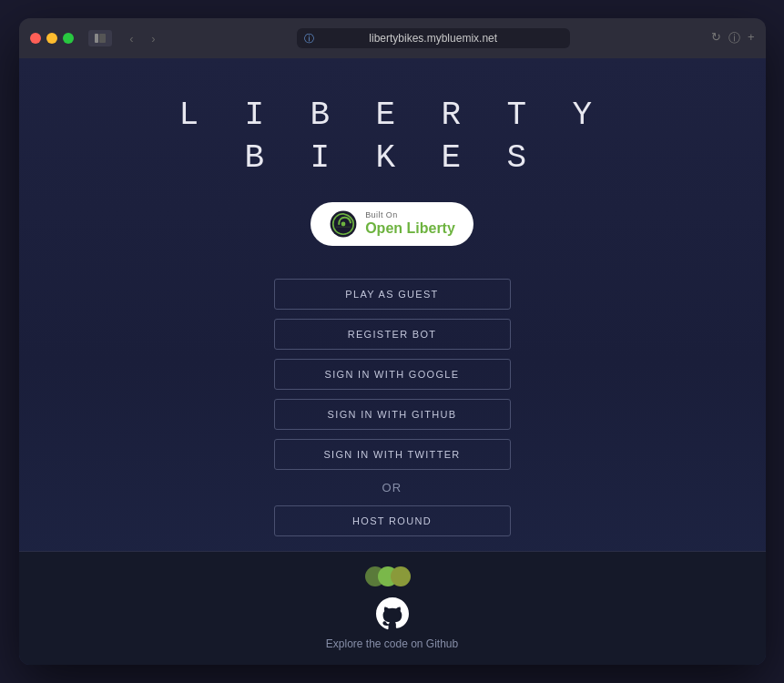  Describe the element at coordinates (132, 38) in the screenshot. I see `back-button: ‹` at that location.